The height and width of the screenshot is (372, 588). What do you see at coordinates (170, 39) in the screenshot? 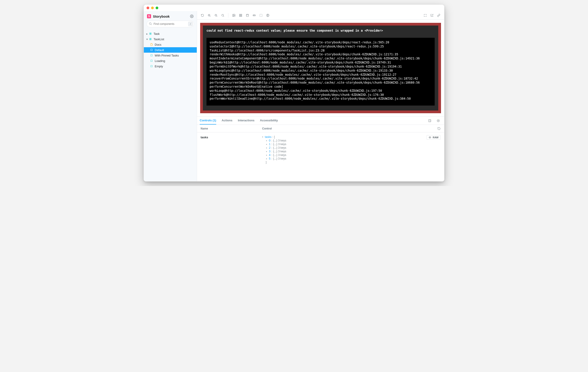
I see `sidebar-component-item: ▾TaskList` at bounding box center [170, 39].